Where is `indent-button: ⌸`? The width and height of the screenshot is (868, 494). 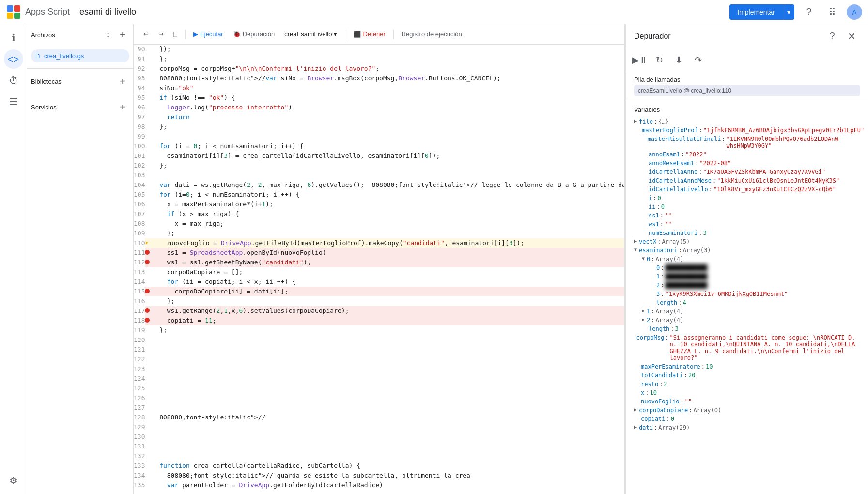
indent-button: ⌸ is located at coordinates (175, 34).